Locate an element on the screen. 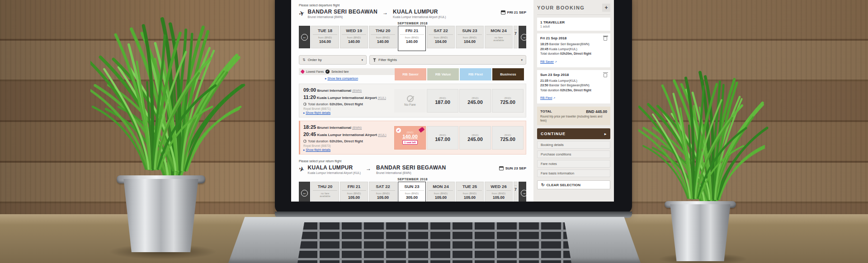  fare-columns: RB Saver RB Value RB Flexi Business is located at coordinates (460, 74).